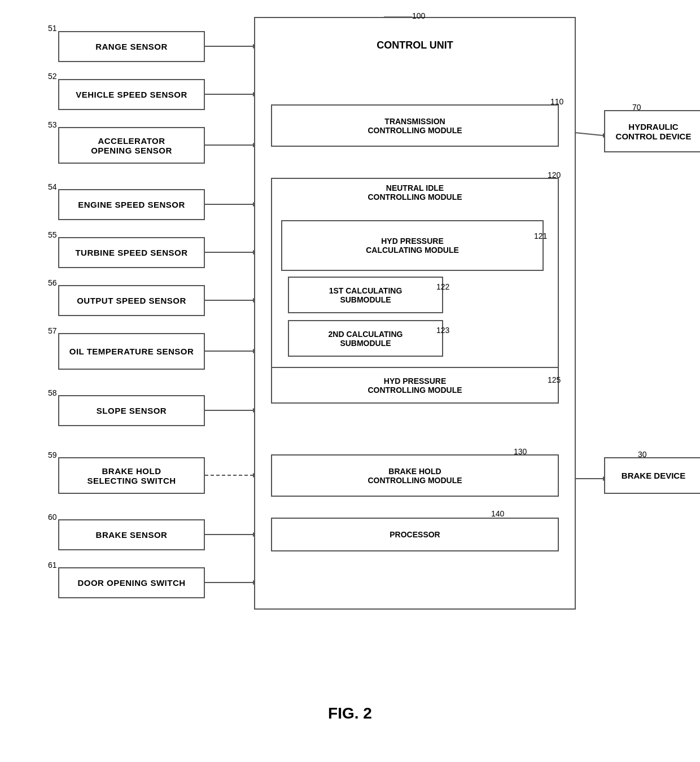 The image size is (700, 762). What do you see at coordinates (132, 475) in the screenshot?
I see `brake-hold-selecting-switch-box: BRAKE HOLD SELECTING SWITCH` at bounding box center [132, 475].